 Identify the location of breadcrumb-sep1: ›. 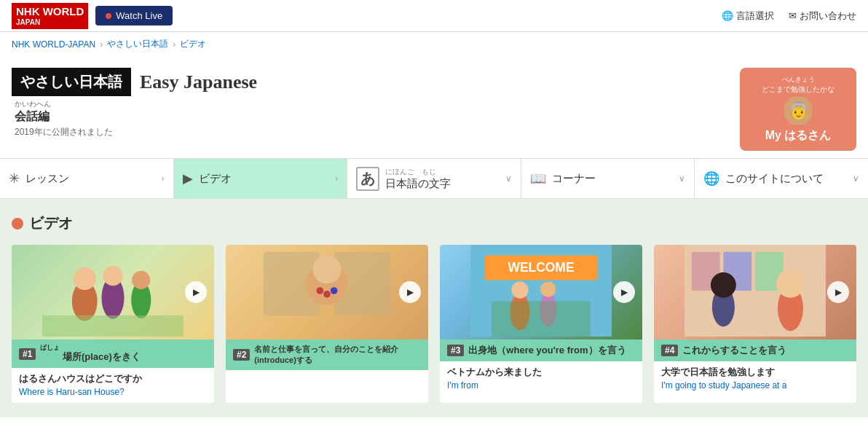
(101, 44).